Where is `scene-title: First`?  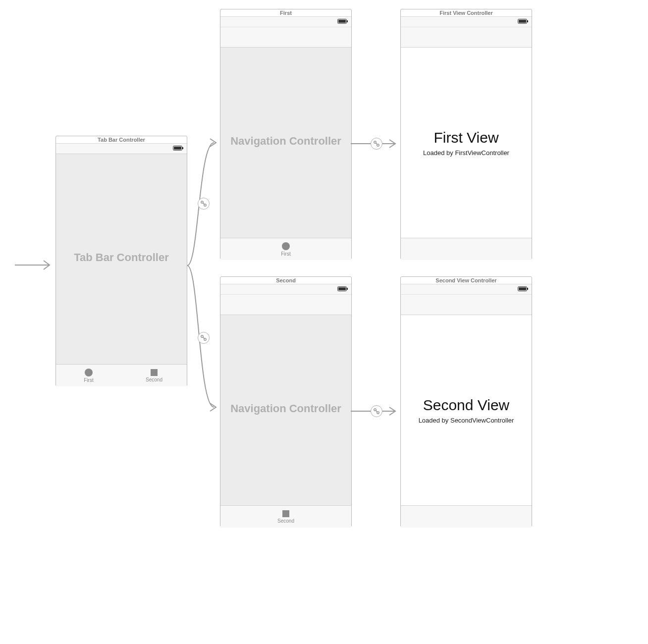
scene-title: First is located at coordinates (286, 13).